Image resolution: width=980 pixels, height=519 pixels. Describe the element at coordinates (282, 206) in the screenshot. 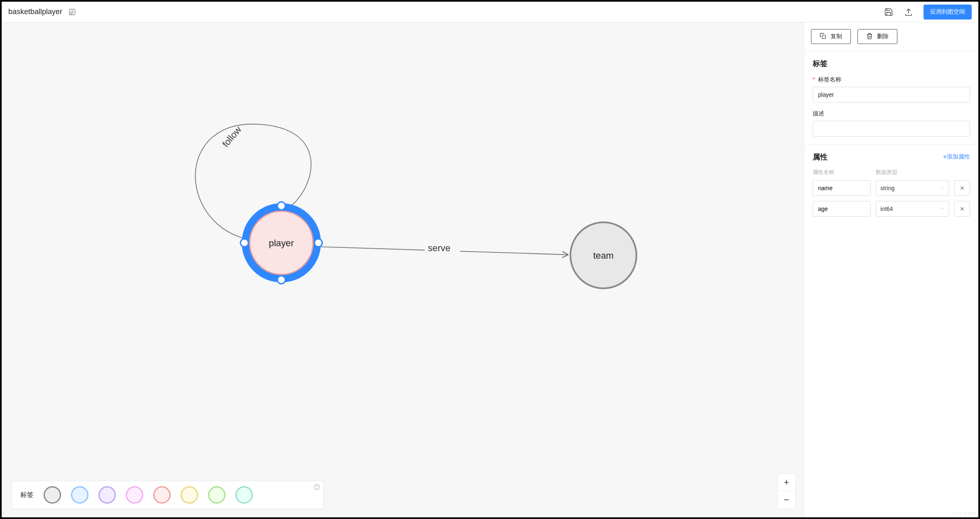

I see `handle-top` at that location.